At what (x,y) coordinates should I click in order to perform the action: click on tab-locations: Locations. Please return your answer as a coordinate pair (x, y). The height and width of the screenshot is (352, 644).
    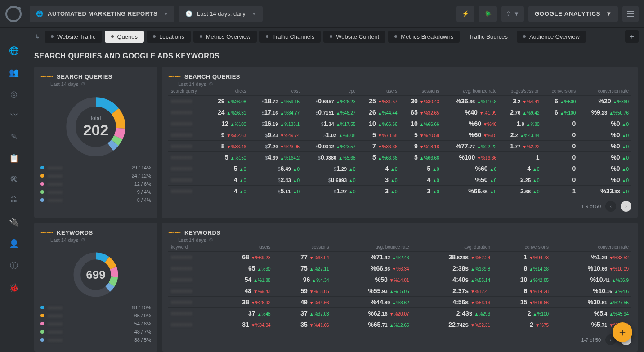
    Looking at the image, I should click on (169, 37).